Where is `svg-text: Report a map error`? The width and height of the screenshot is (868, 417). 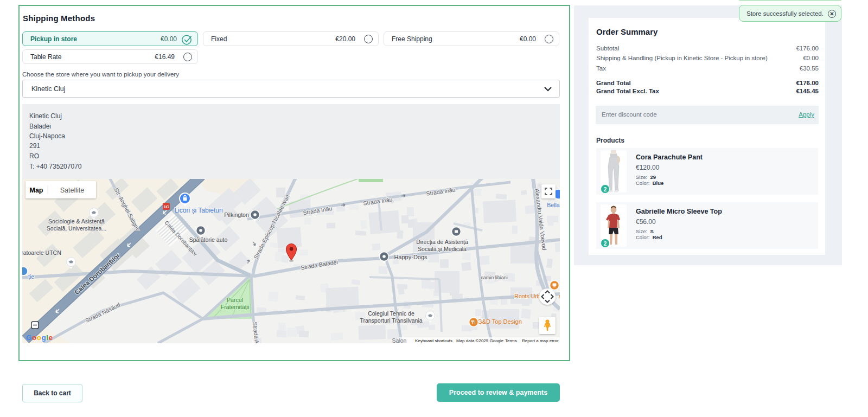 svg-text: Report a map error is located at coordinates (540, 341).